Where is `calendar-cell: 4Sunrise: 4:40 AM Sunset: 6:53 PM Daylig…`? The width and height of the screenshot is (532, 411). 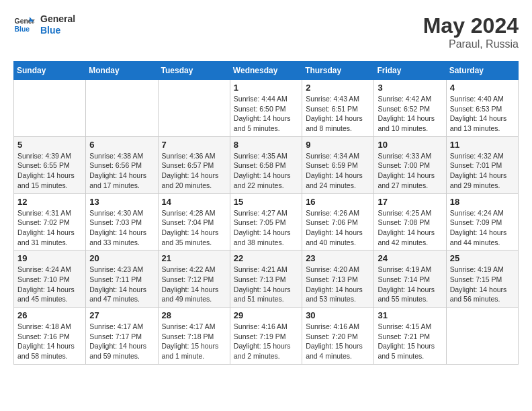 calendar-cell: 4Sunrise: 4:40 AM Sunset: 6:53 PM Daylig… is located at coordinates (482, 109).